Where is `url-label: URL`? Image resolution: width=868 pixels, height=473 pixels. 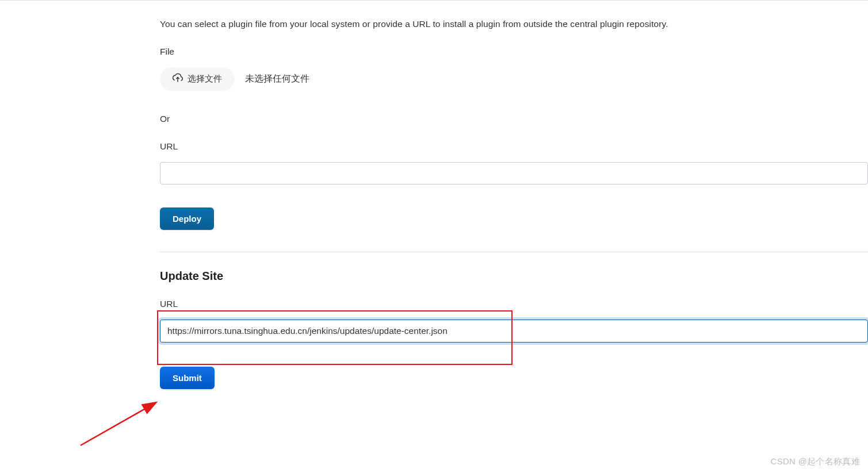
url-label: URL is located at coordinates (514, 147).